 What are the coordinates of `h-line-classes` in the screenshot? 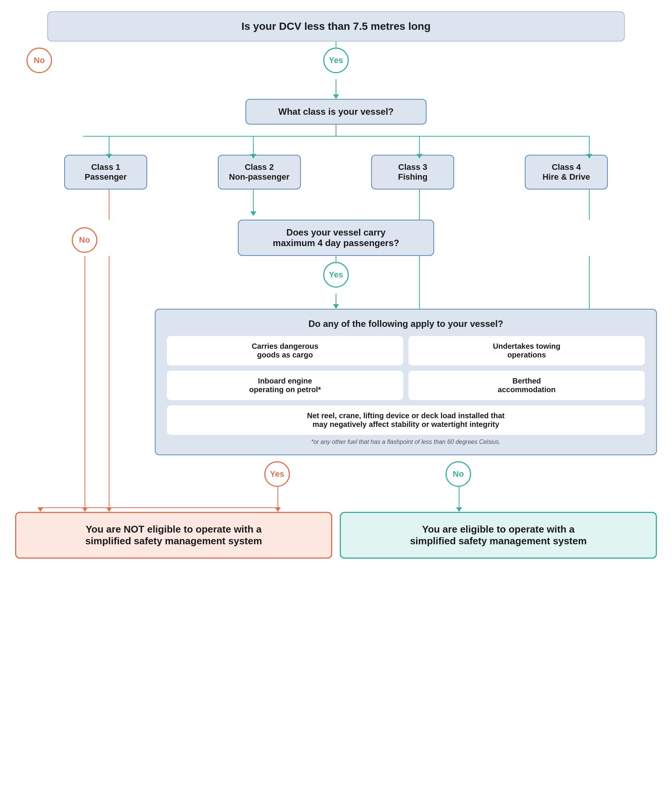 It's located at (336, 136).